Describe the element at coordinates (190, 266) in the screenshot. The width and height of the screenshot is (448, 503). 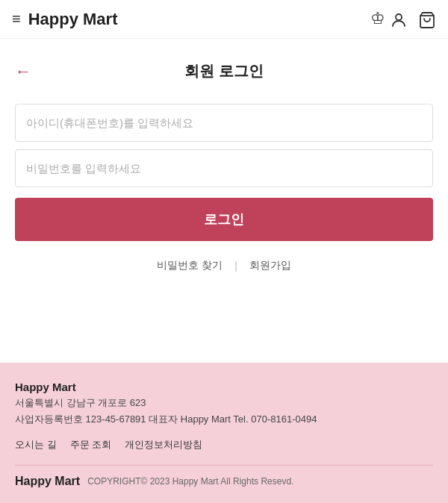
I see `find-password-link: 비밀번호 찾기` at that location.